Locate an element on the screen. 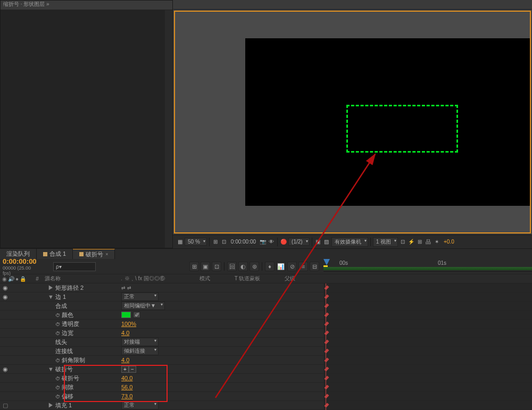 This screenshot has height=410, width=532. close-icon: × is located at coordinates (106, 254).